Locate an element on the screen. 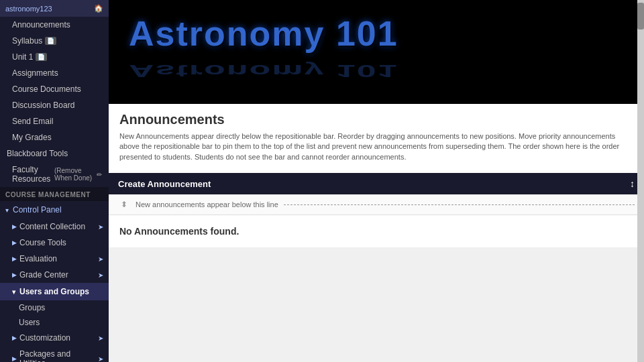 This screenshot has height=362, width=644. sidebar-item-my-grades: My Grades is located at coordinates (54, 137).